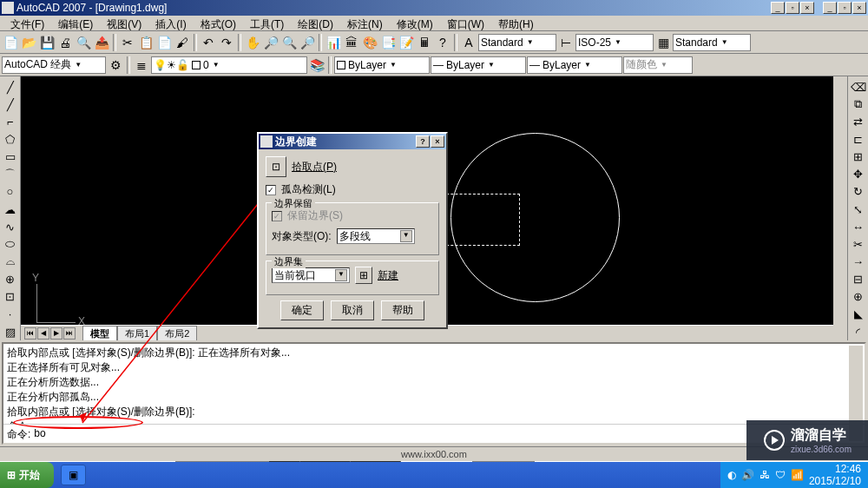 Image resolution: width=868 pixels, height=488 pixels. I want to click on command-input: bo, so click(40, 434).